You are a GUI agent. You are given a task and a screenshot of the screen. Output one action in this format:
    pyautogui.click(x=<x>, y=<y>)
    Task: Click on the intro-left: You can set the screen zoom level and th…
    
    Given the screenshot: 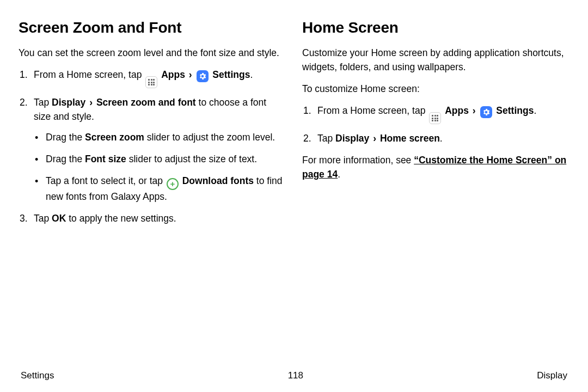 What is the action you would take?
    pyautogui.click(x=152, y=53)
    